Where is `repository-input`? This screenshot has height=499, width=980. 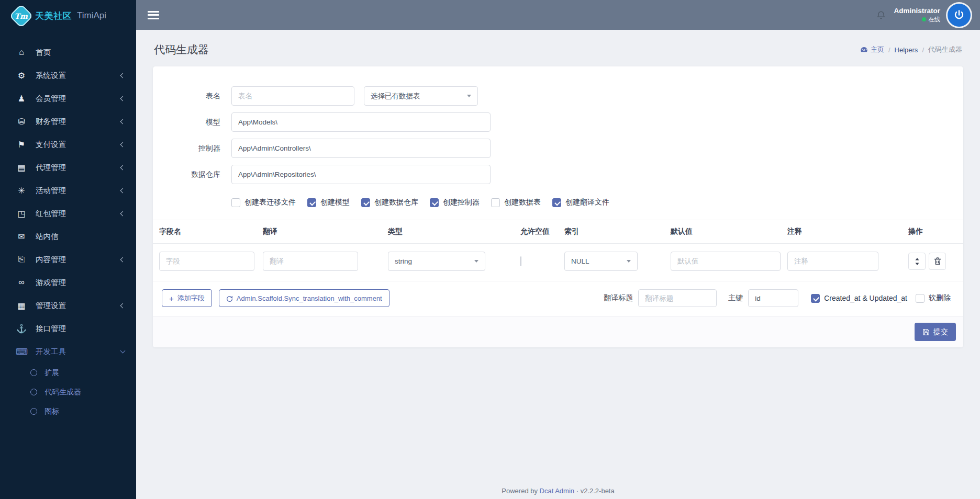 repository-input is located at coordinates (361, 175).